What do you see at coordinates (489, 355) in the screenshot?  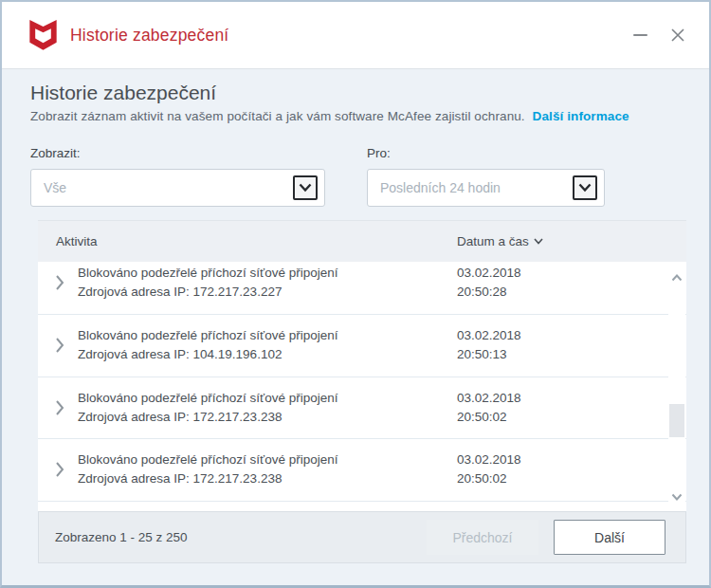 I see `activity-time: 20:50:13` at bounding box center [489, 355].